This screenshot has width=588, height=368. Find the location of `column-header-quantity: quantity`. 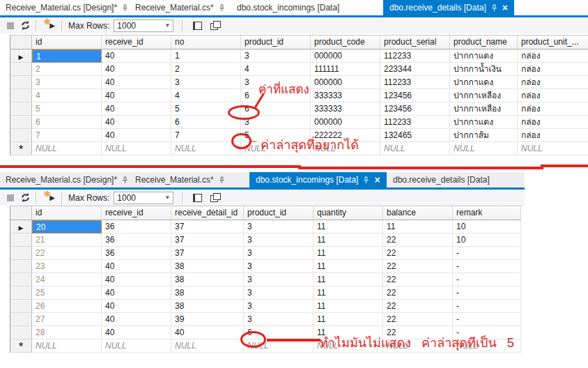

column-header-quantity: quantity is located at coordinates (348, 213).